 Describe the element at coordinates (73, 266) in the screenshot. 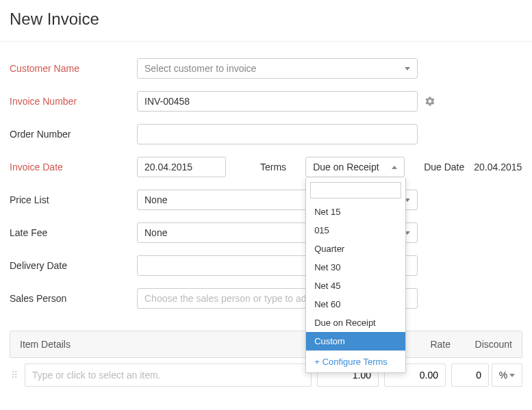

I see `delivery-date-label: Delivery Date` at that location.